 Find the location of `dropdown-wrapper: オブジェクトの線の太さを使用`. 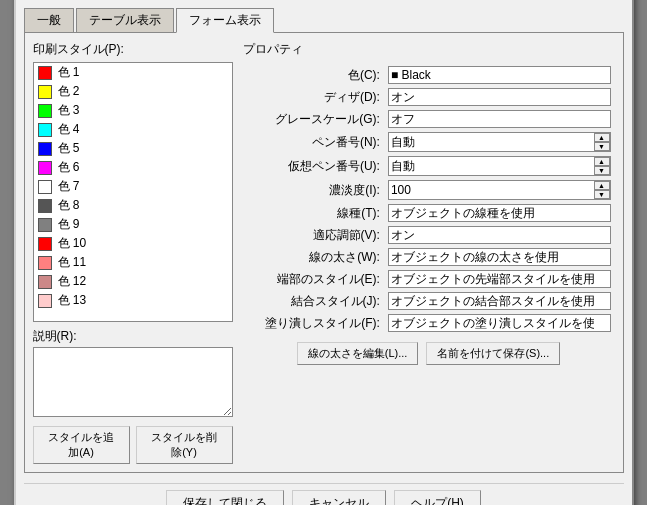

dropdown-wrapper: オブジェクトの線の太さを使用 is located at coordinates (500, 257).